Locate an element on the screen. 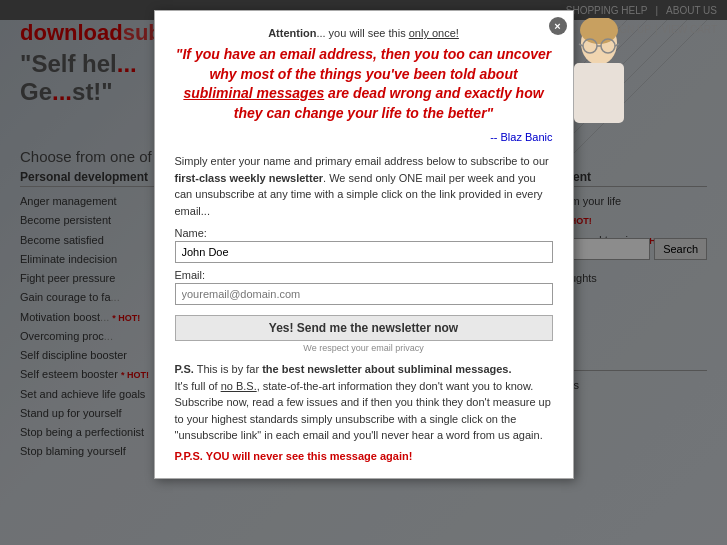  name-group: Name: is located at coordinates (364, 245).